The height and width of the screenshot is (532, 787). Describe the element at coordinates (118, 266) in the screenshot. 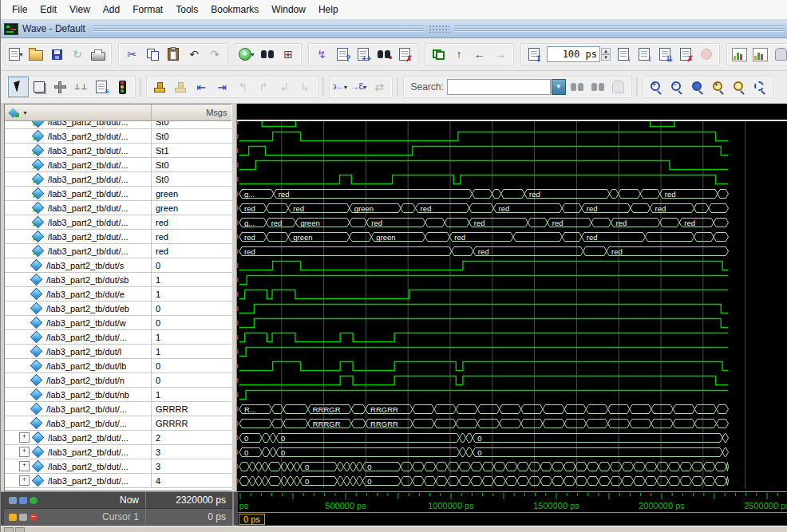

I see `signal-row: /lab3_part2_tb/dut/s0` at that location.